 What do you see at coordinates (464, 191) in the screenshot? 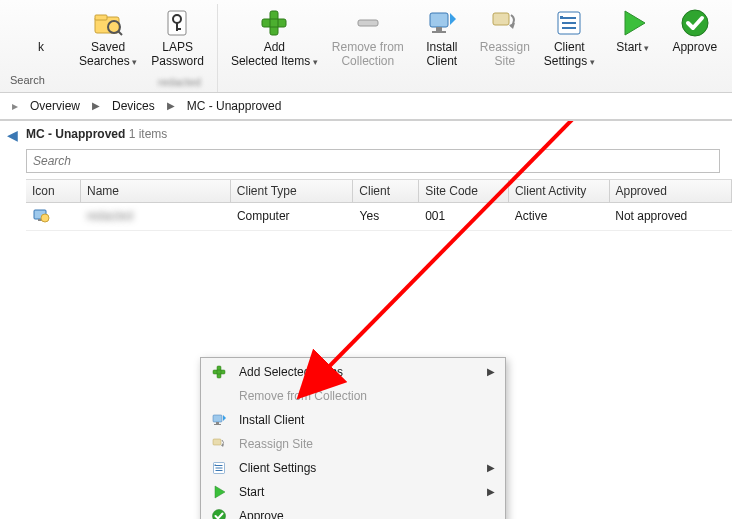
I see `col-site-code: Site Code` at bounding box center [464, 191].